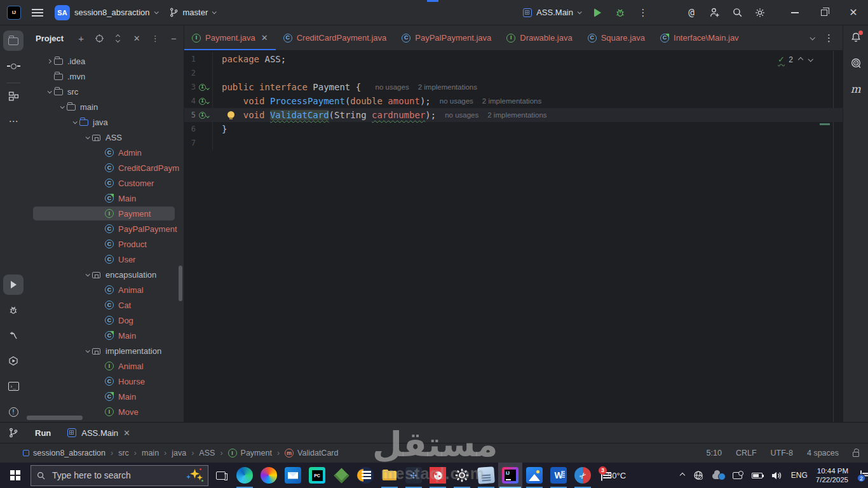  I want to click on tree-item-src: src, so click(105, 92).